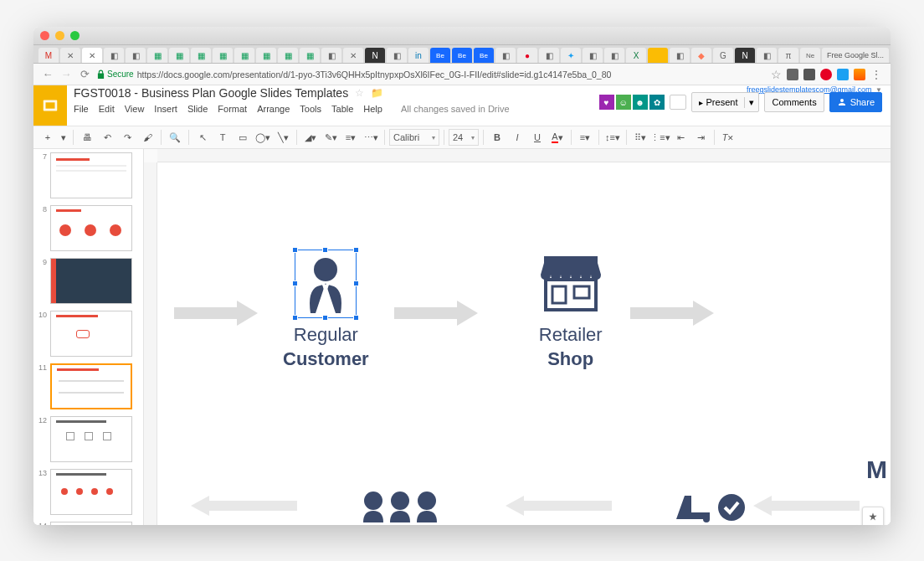 This screenshot has width=924, height=561. I want to click on pinterest-icon, so click(826, 75).